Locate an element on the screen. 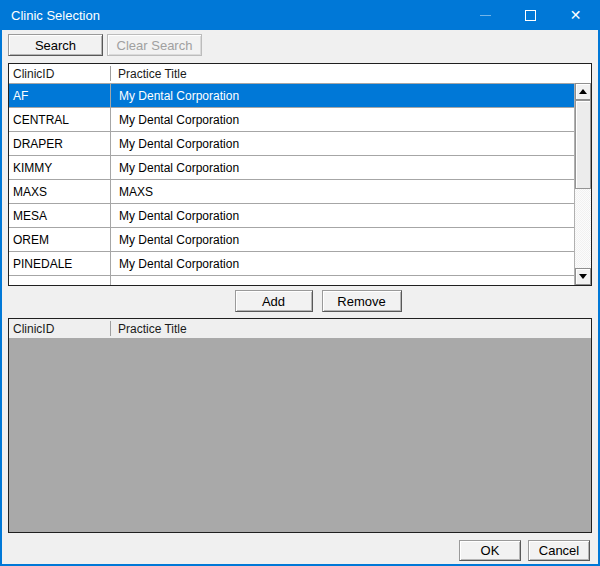 This screenshot has height=566, width=600. table-row: PINEDALEMy Dental Corporation is located at coordinates (292, 264).